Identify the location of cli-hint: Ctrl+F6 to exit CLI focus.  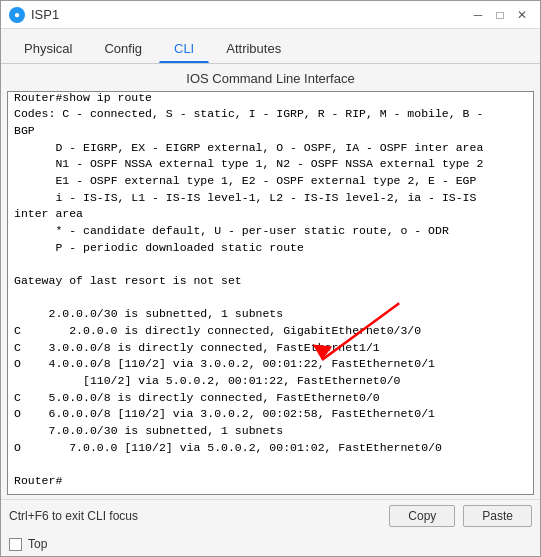
(195, 516).